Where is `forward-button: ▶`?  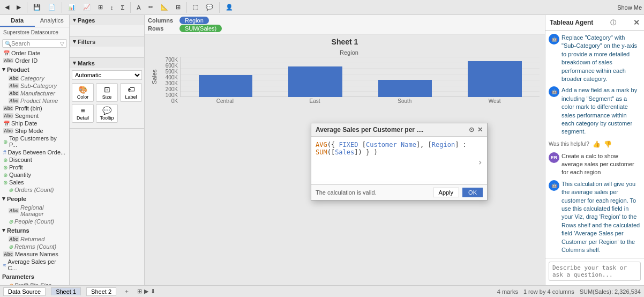 forward-button: ▶ is located at coordinates (19, 8).